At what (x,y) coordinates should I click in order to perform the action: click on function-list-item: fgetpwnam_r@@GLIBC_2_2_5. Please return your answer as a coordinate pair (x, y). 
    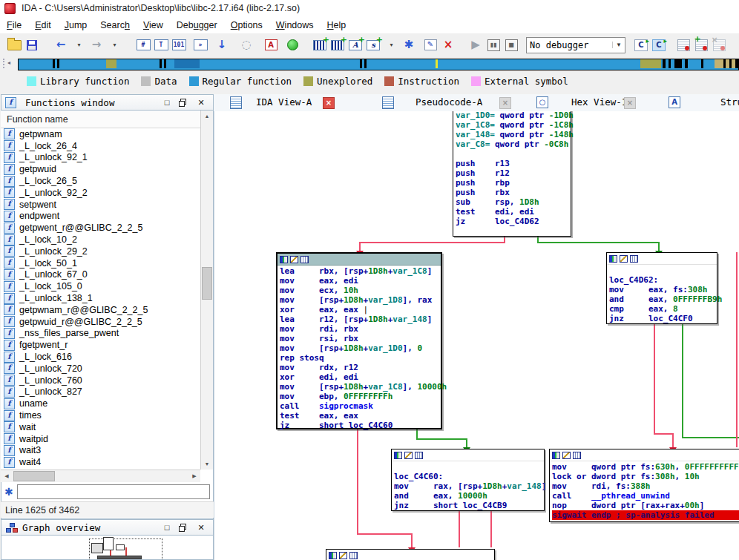
    Looking at the image, I should click on (101, 310).